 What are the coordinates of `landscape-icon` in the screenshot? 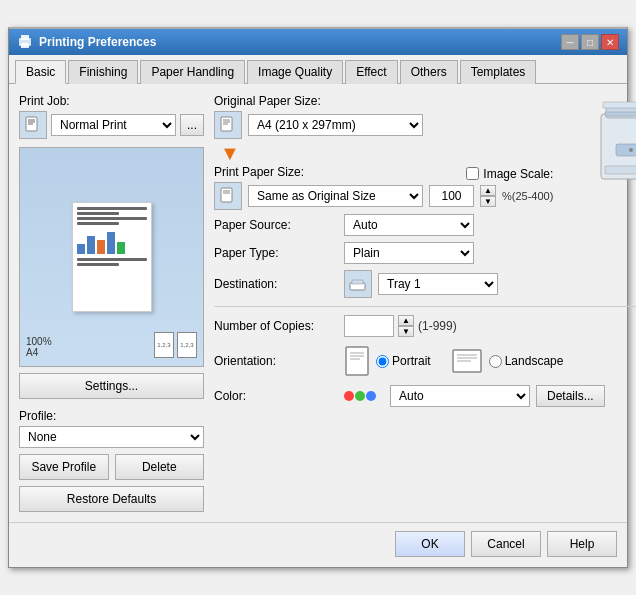 It's located at (467, 361).